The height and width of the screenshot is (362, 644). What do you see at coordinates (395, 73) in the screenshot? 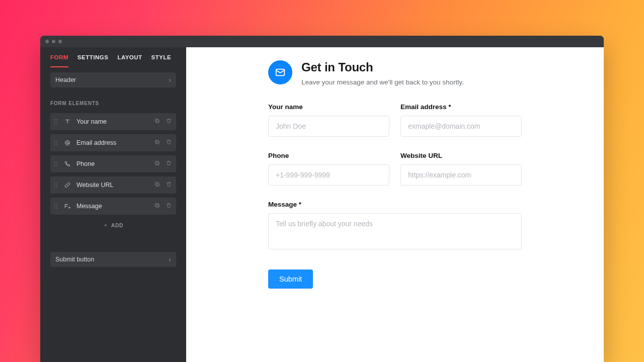
I see `form-header: Get in Touch Leave your message and we'l…` at bounding box center [395, 73].